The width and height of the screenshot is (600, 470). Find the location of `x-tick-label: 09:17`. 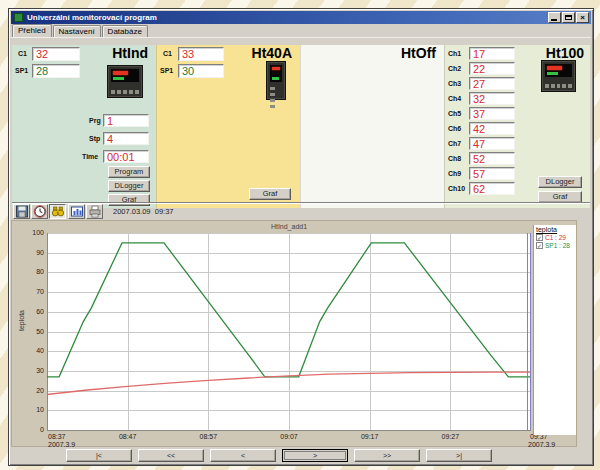

x-tick-label: 09:17 is located at coordinates (370, 436).